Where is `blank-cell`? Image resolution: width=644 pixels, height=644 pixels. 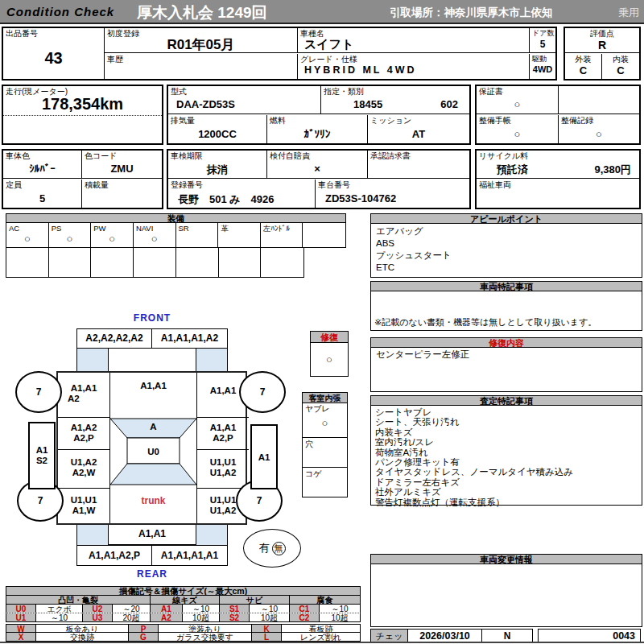
blank-cell is located at coordinates (599, 100).